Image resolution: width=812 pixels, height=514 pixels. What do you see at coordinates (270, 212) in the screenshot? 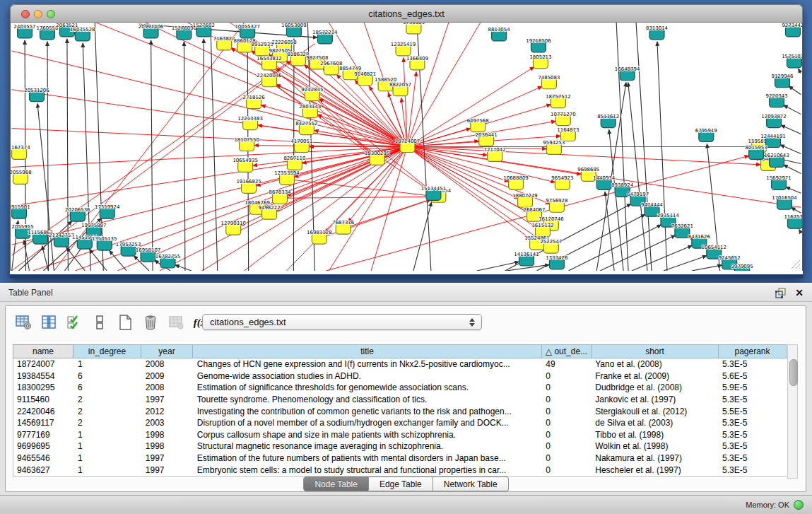
I see `network-node: 9498222` at bounding box center [270, 212].